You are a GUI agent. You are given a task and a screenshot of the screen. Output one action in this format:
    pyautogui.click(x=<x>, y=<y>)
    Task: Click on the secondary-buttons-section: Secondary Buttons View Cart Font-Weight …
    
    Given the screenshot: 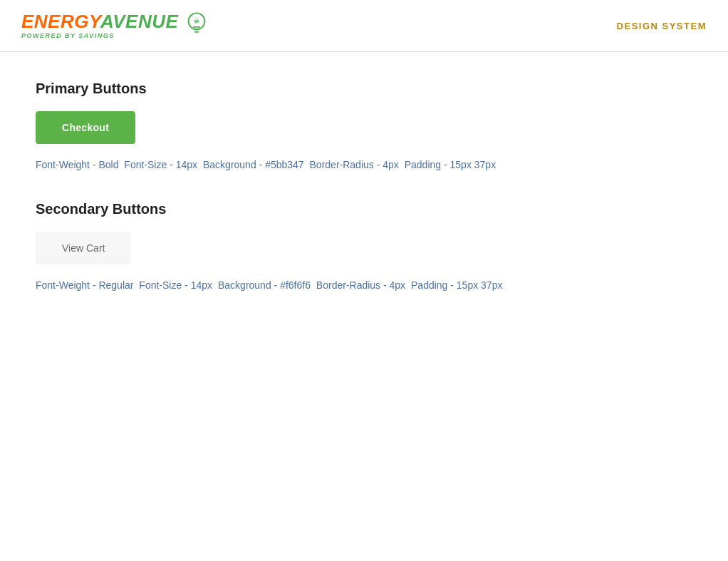 What is the action you would take?
    pyautogui.click(x=364, y=247)
    